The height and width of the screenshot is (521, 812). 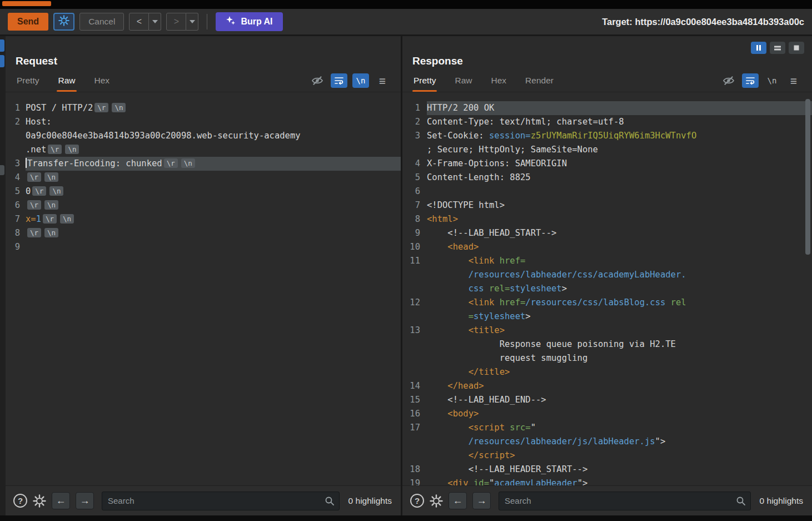 I want to click on code-line-content: css rel=stylesheet>, so click(x=619, y=289).